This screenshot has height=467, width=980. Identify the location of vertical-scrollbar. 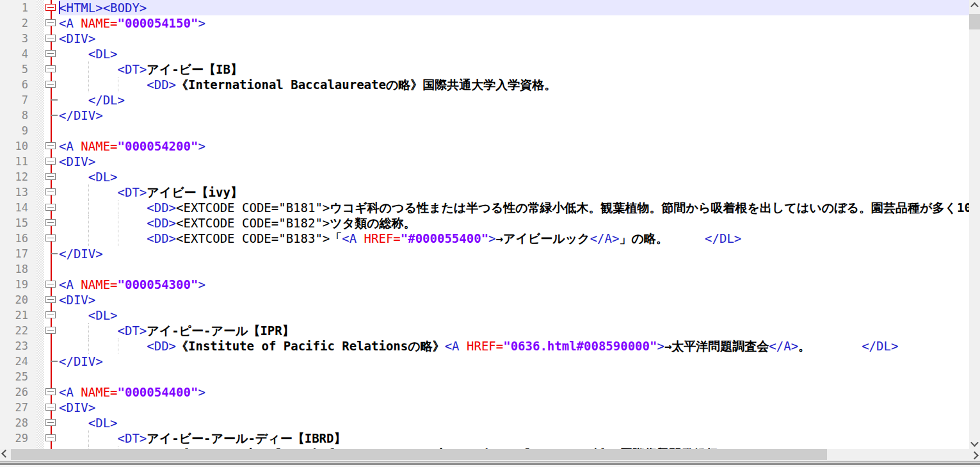
(974, 224).